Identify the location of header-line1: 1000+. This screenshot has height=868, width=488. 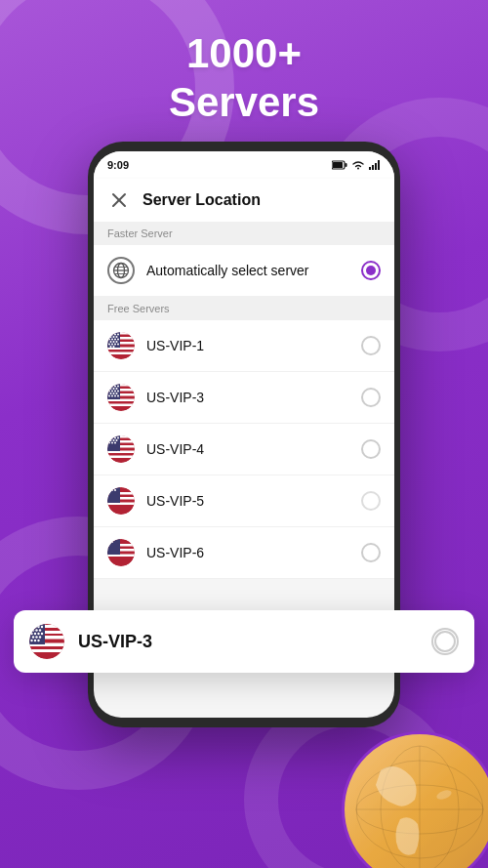
(244, 53).